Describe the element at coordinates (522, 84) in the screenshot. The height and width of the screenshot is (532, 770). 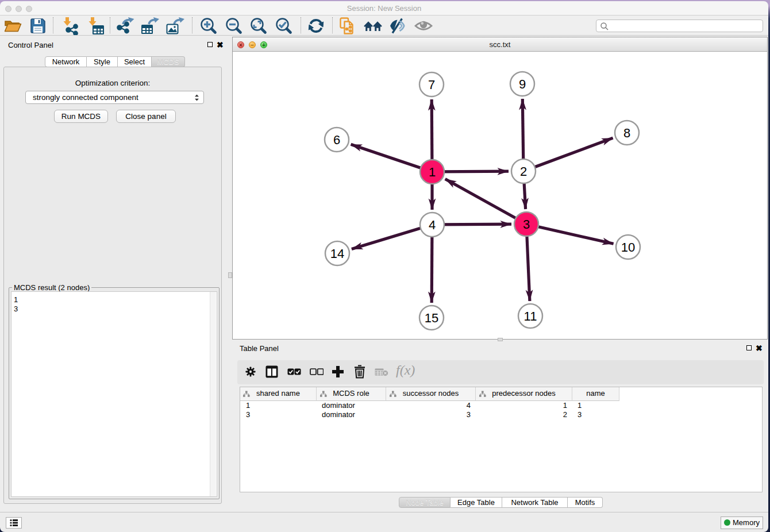
I see `svg-text: 9` at that location.